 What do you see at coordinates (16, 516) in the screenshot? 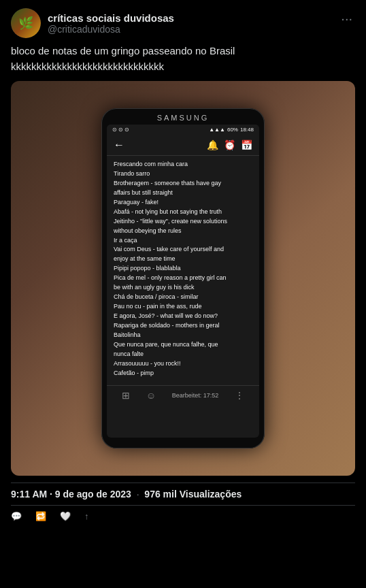
I see `comment-button: 💬` at bounding box center [16, 516].